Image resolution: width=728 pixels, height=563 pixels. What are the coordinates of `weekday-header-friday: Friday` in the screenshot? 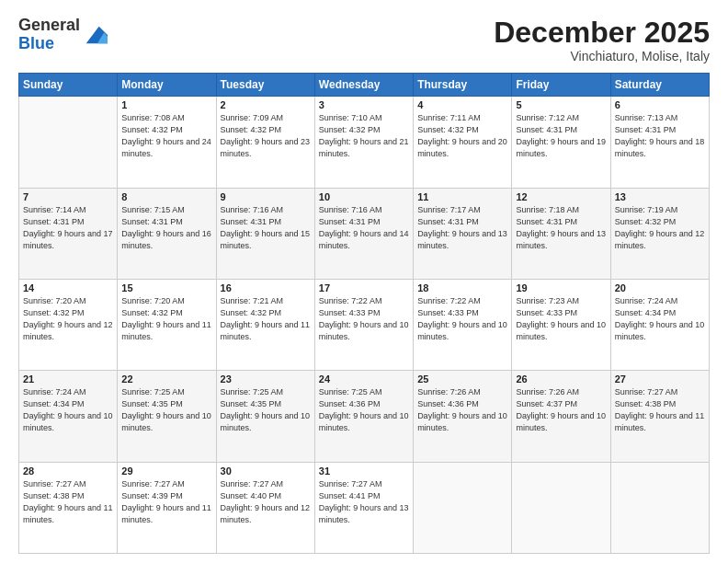 It's located at (561, 85).